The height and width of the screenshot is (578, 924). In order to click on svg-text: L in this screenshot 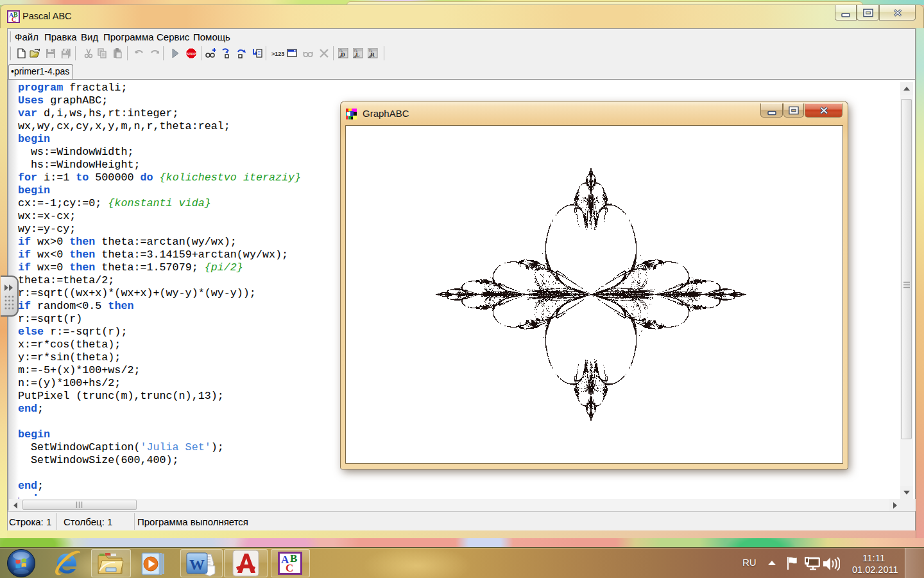, I will do `click(357, 55)`.